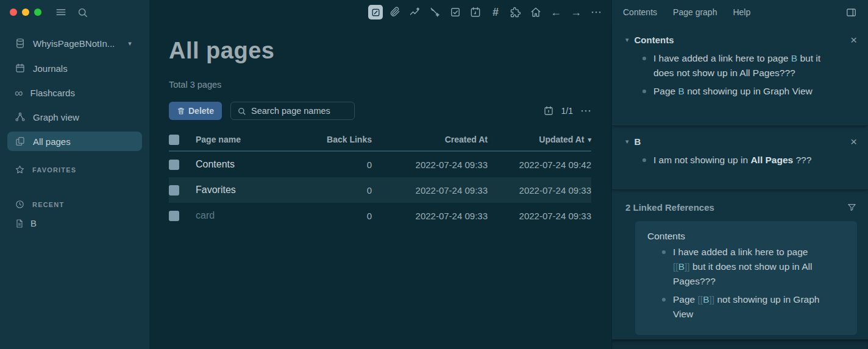  Describe the element at coordinates (576, 12) in the screenshot. I see `forward-icon: →` at that location.